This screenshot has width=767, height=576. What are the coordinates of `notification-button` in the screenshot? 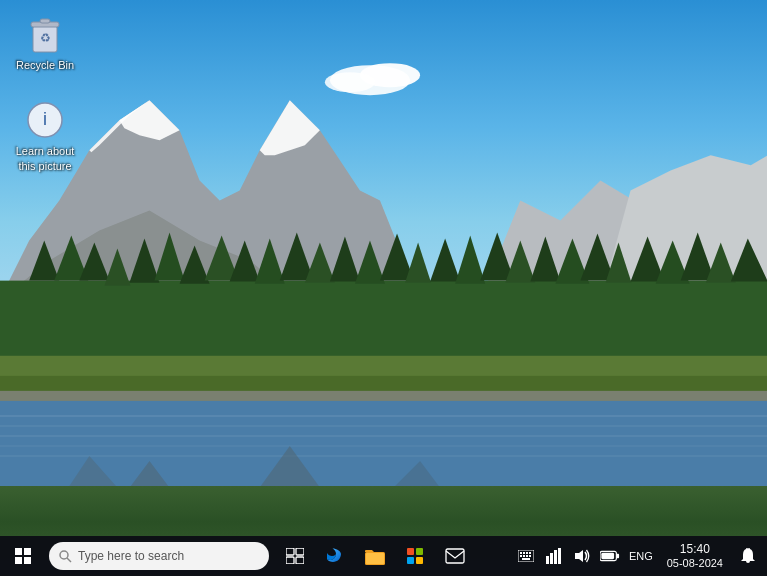 It's located at (748, 556).